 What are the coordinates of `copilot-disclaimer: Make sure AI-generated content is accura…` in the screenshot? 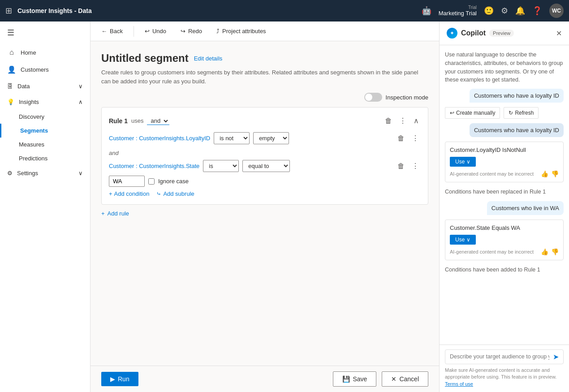 It's located at (504, 377).